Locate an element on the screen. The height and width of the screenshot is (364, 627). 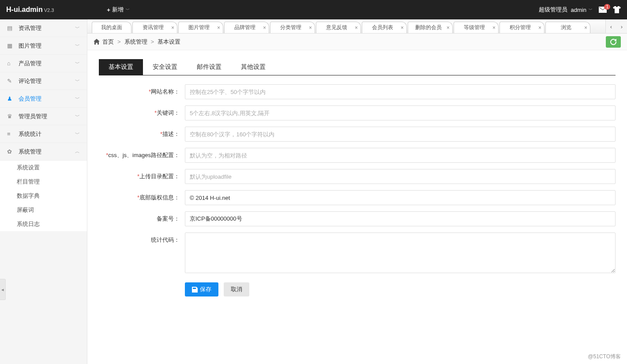
tab-label: 资讯管理 is located at coordinates (153, 27).